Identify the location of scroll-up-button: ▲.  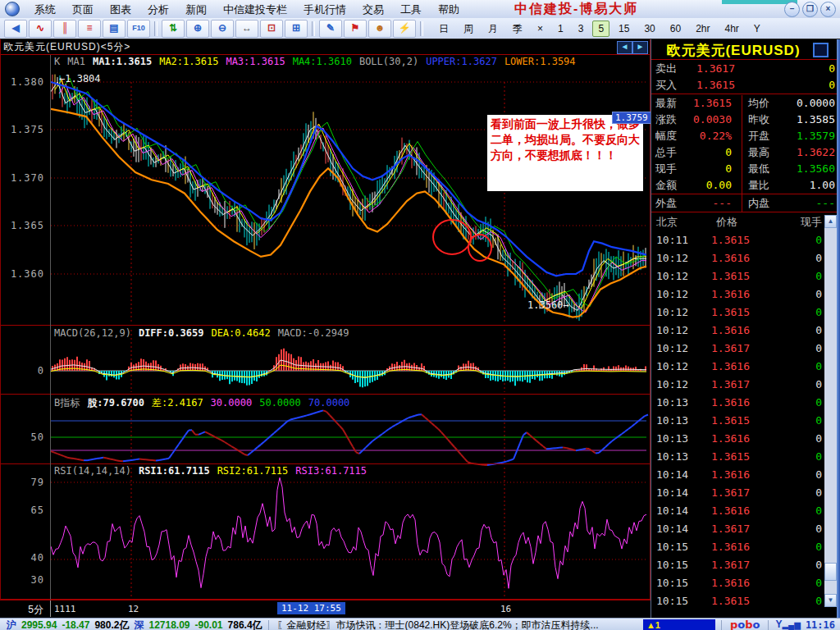
(830, 221).